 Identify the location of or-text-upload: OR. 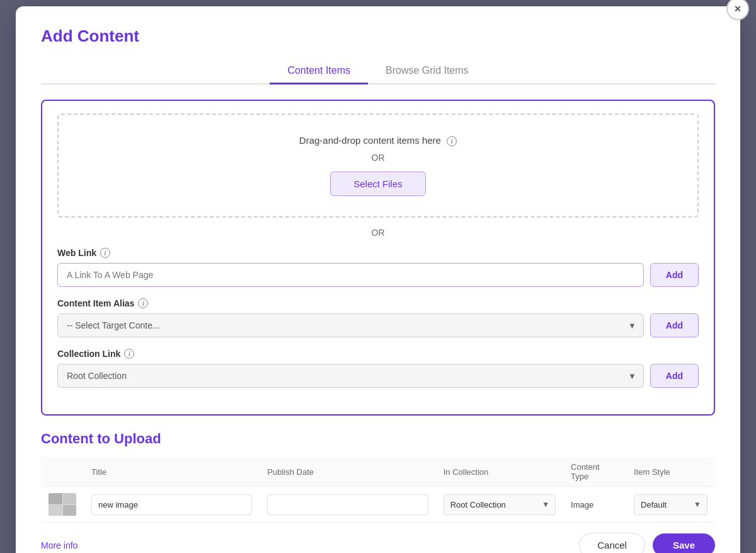
(378, 158).